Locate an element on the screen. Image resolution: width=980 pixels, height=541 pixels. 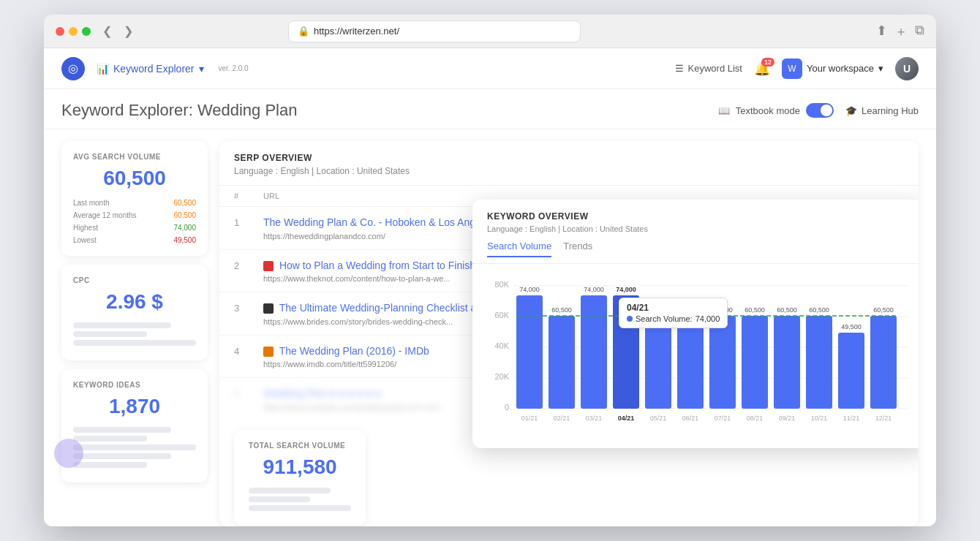
notifications-button: 🔔 12 is located at coordinates (762, 69).